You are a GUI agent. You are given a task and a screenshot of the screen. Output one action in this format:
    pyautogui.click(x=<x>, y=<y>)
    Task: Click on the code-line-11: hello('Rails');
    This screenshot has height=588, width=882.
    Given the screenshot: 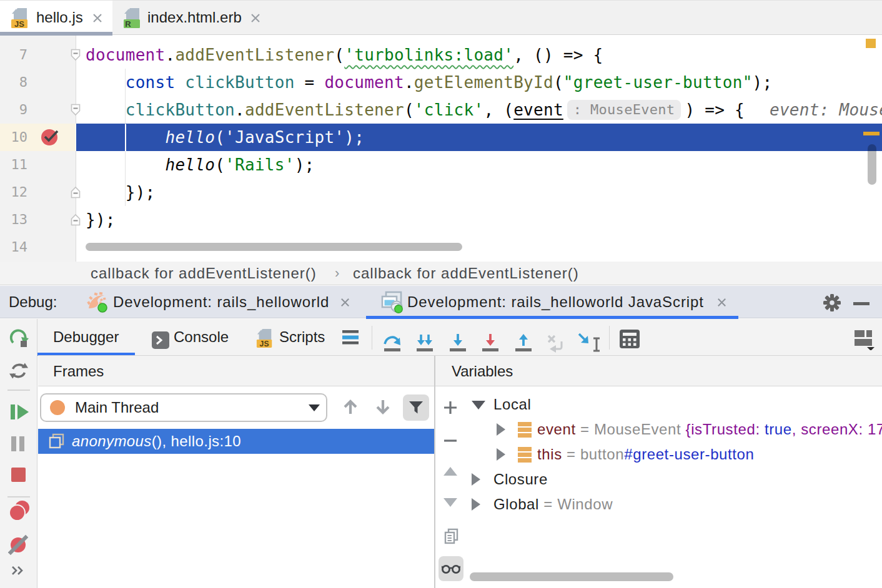 What is the action you would take?
    pyautogui.click(x=200, y=165)
    